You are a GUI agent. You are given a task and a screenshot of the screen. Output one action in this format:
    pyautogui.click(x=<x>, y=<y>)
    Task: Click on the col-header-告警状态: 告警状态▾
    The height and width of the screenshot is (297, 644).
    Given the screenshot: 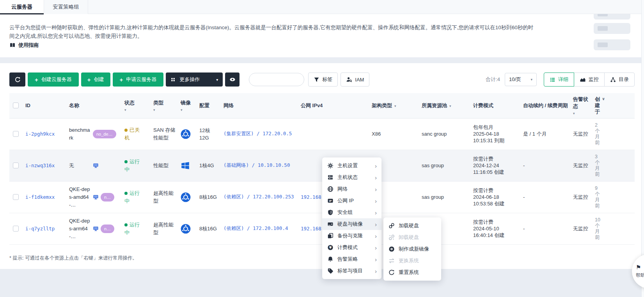 What is the action you would take?
    pyautogui.click(x=582, y=106)
    